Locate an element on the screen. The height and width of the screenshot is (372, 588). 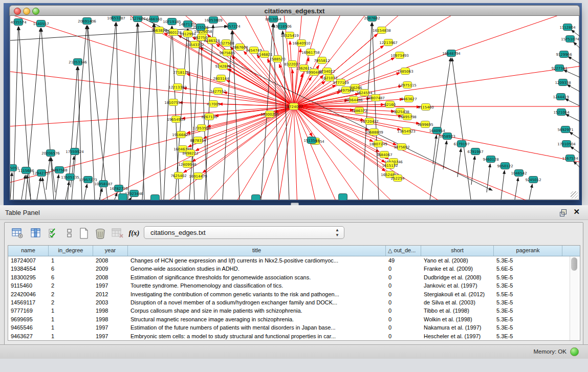
graph-node: 19166827 is located at coordinates (181, 135).